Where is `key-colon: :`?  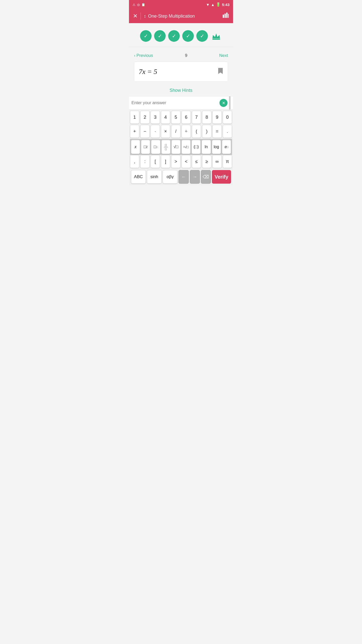 key-colon: : is located at coordinates (145, 162).